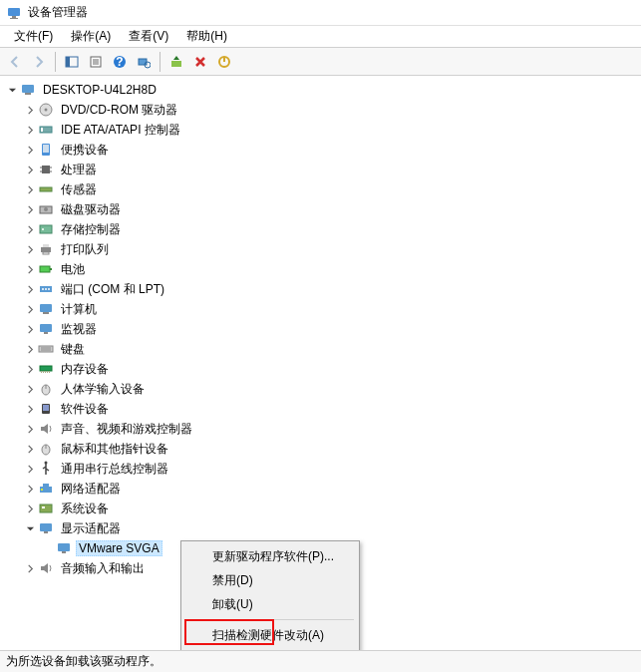 The image size is (641, 672). What do you see at coordinates (321, 229) in the screenshot?
I see `tree-category: 存储控制器` at bounding box center [321, 229].